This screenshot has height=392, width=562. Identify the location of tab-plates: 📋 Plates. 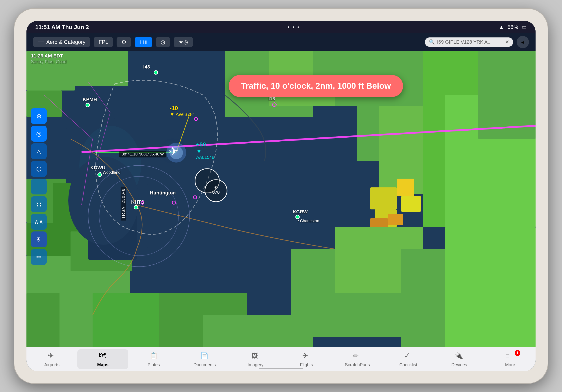
(154, 359).